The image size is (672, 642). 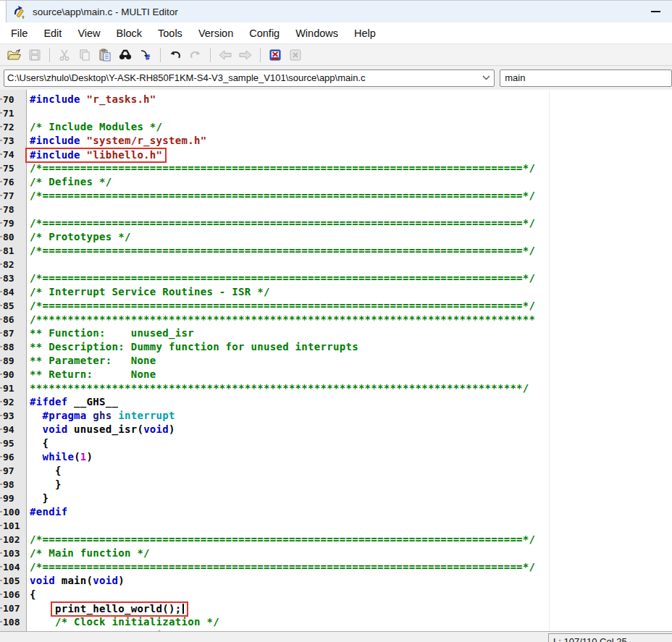 I want to click on line-number: 101, so click(x=13, y=525).